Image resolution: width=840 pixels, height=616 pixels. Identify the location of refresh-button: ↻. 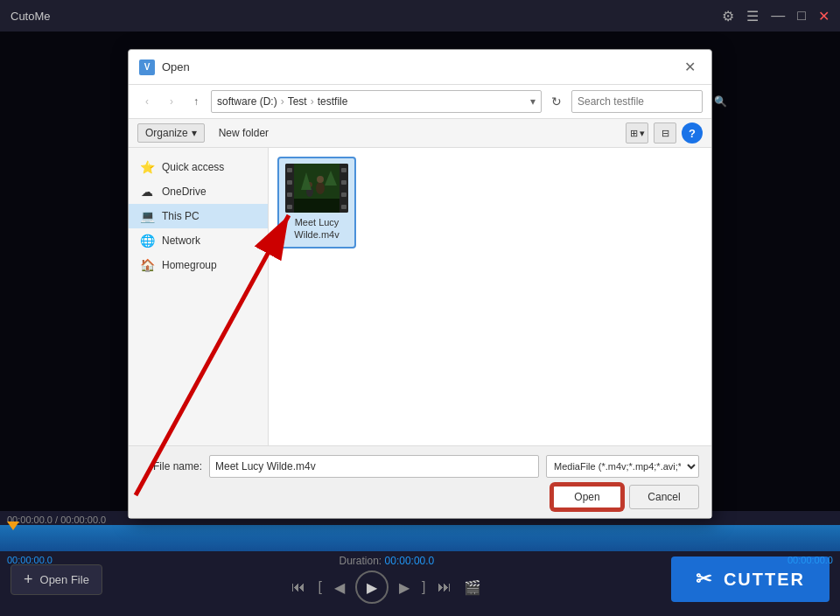
(556, 102).